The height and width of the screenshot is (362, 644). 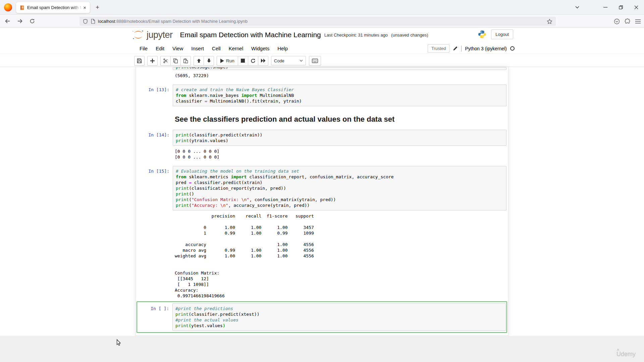 What do you see at coordinates (318, 21) in the screenshot?
I see `url-bar: localhost:8888/notebooks/Email spam Dete…` at bounding box center [318, 21].